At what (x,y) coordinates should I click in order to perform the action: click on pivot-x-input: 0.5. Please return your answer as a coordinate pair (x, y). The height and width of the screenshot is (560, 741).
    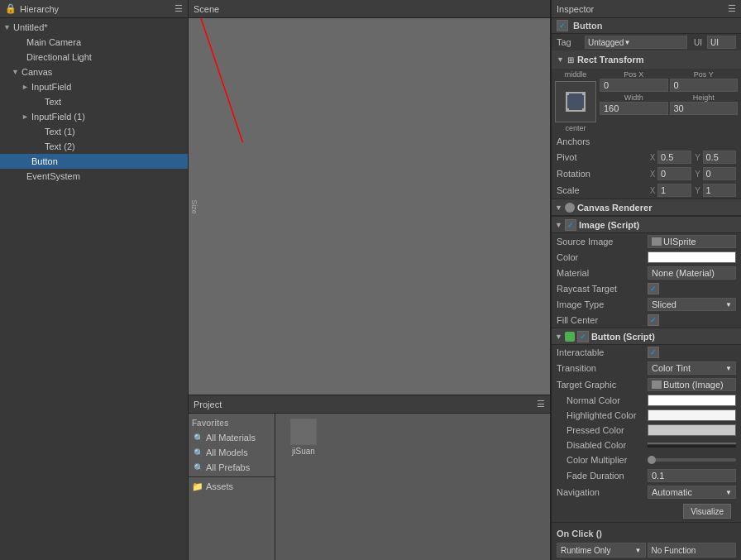
    Looking at the image, I should click on (675, 157).